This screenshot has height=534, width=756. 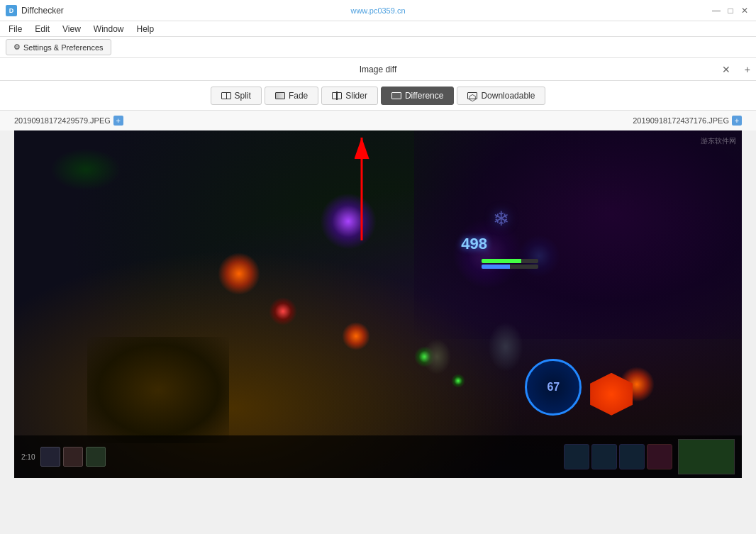 I want to click on diff-icon, so click(x=396, y=96).